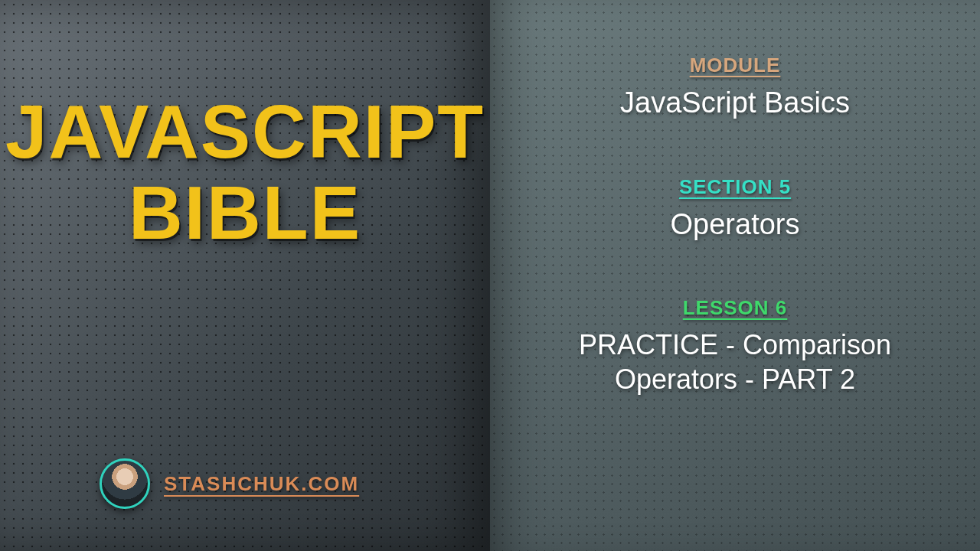 This screenshot has height=551, width=980. I want to click on module-block: MODULE JavaScript Basics, so click(735, 87).